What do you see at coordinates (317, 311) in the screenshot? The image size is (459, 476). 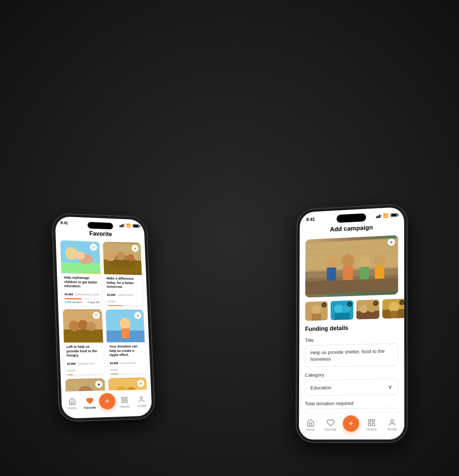 I see `thumbnail-1: ×` at bounding box center [317, 311].